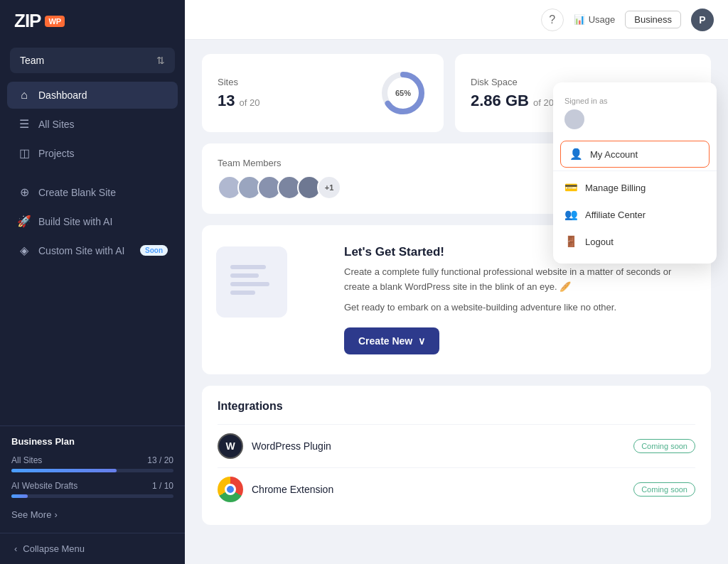 This screenshot has height=564, width=728. What do you see at coordinates (576, 154) in the screenshot?
I see `user-icon: 👤` at bounding box center [576, 154].